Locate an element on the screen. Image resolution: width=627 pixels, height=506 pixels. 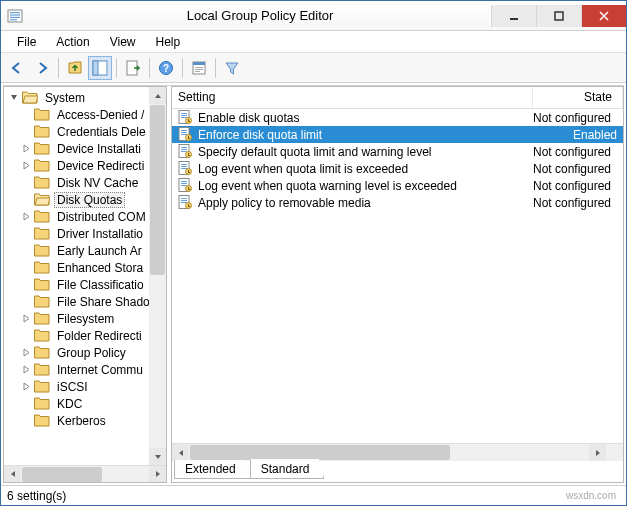
tree-item: Group Policy is located at coordinates (85, 352).